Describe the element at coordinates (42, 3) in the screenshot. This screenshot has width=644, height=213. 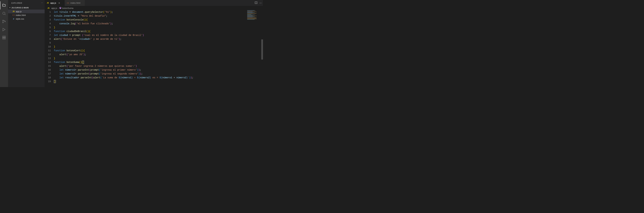
I see `sidebar-more-icon: ⋯` at that location.